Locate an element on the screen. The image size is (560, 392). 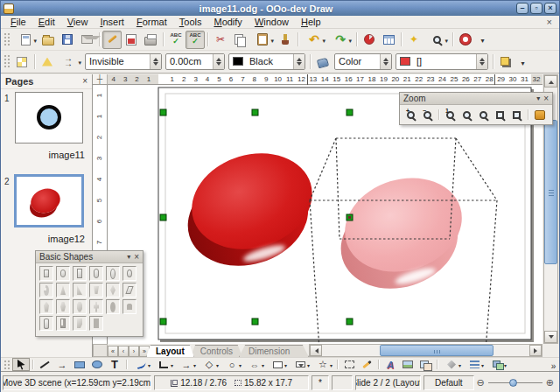
shape-trapezoid is located at coordinates (96, 290).